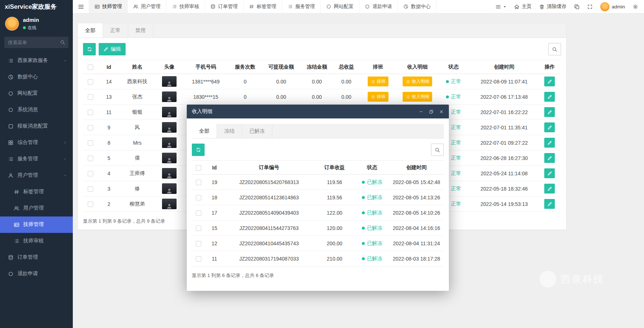 This screenshot has width=644, height=328. I want to click on cell-id: 3, so click(109, 189).